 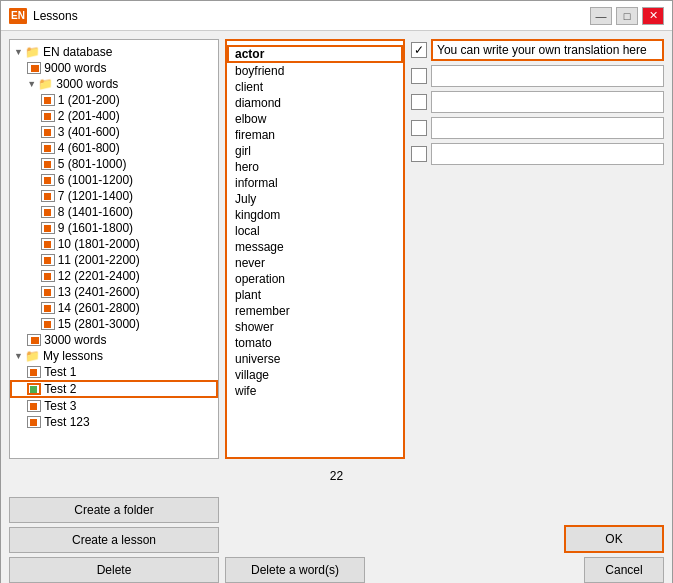 What do you see at coordinates (114, 68) in the screenshot?
I see `tree-item-9000w: 9000 words` at bounding box center [114, 68].